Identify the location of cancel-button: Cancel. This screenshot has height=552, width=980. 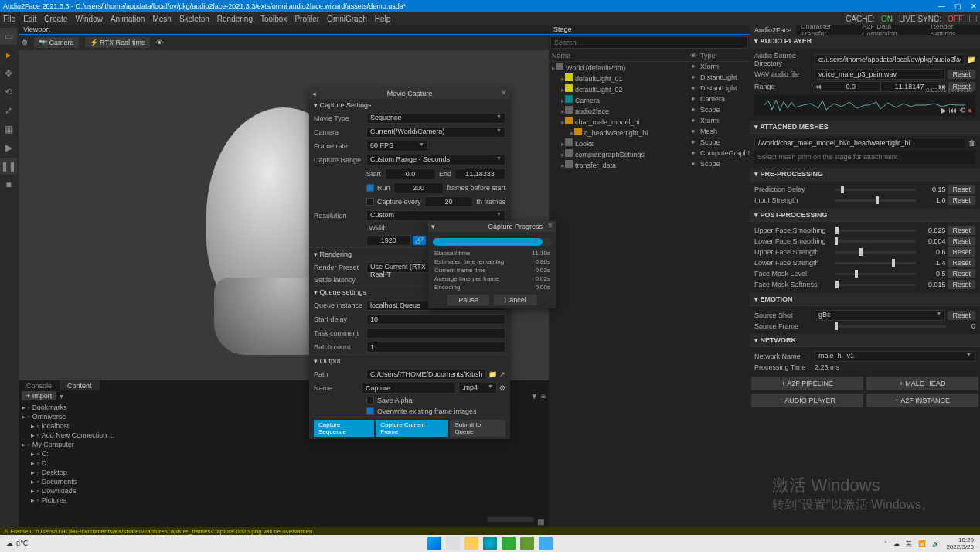
(516, 300).